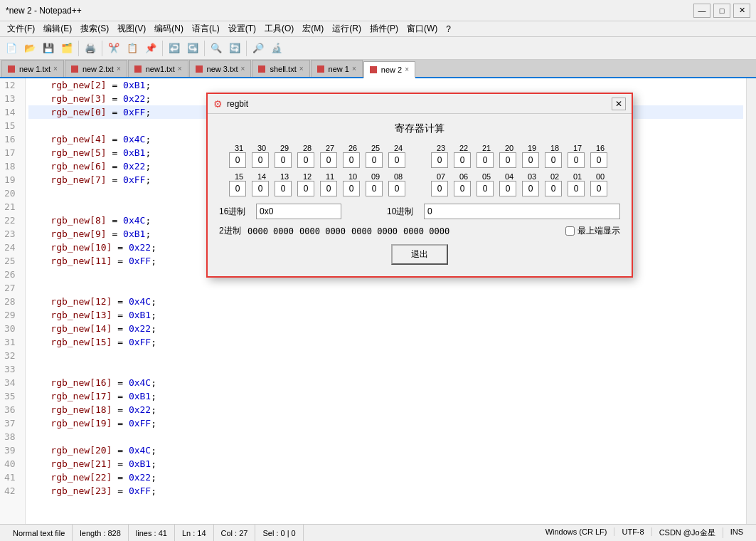  What do you see at coordinates (570, 231) in the screenshot?
I see `msb-checkbox` at bounding box center [570, 231].